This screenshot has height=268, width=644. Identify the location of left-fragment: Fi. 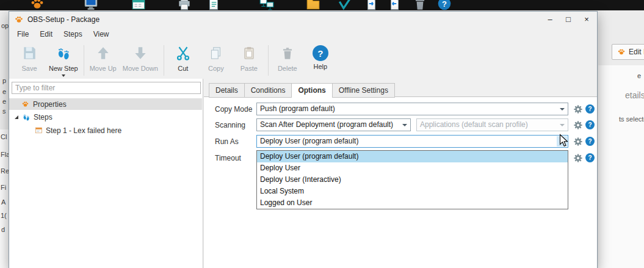
(4, 187).